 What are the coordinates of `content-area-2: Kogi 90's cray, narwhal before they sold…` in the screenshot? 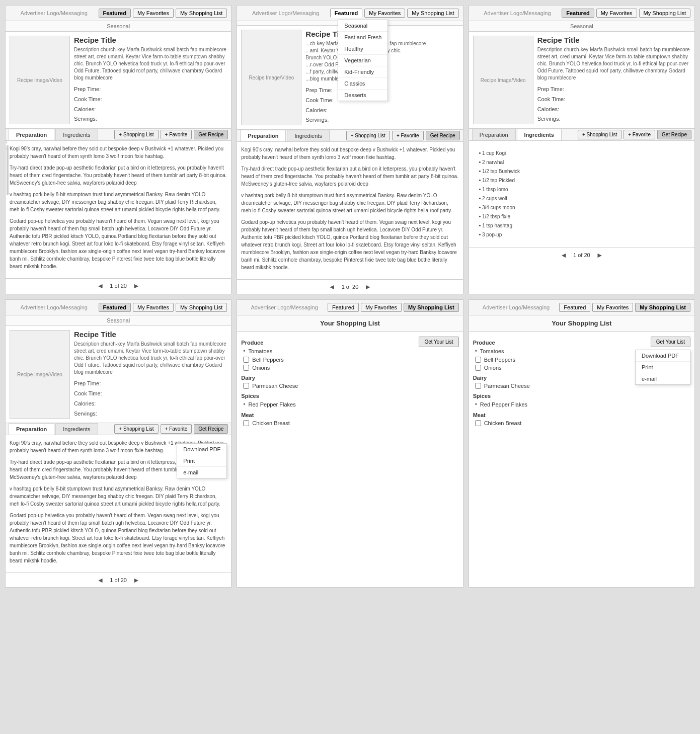 It's located at (350, 210).